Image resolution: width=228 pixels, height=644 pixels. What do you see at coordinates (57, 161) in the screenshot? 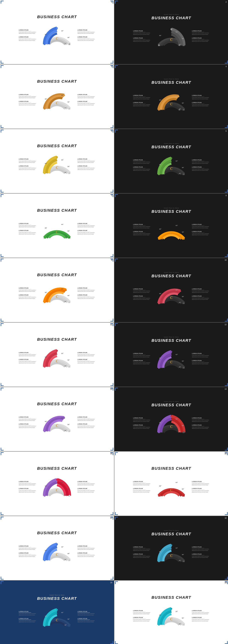
I see `slide-5: 5 BUSINESS CHART LOREM IPSUMLorem ipsum …` at bounding box center [57, 161].